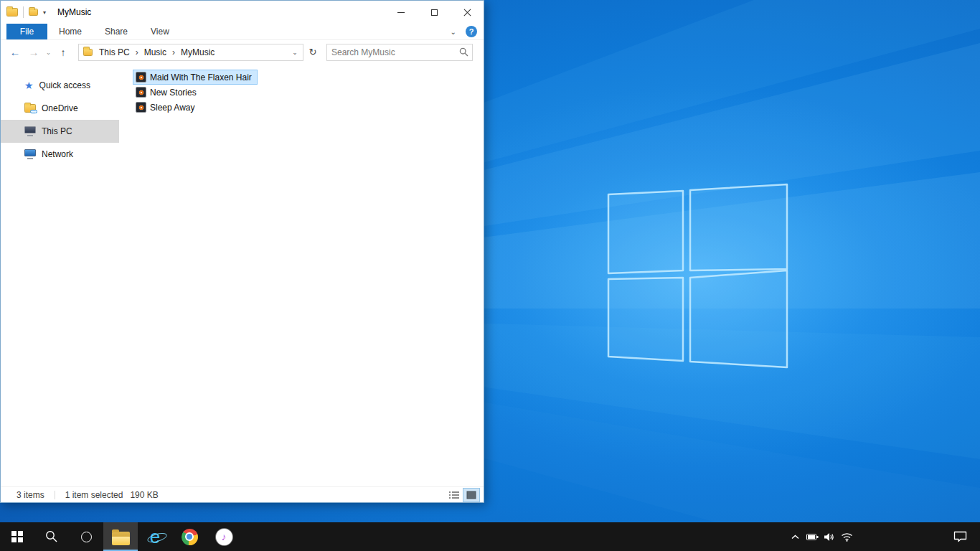 This screenshot has height=551, width=980. I want to click on window-controls, so click(434, 12).